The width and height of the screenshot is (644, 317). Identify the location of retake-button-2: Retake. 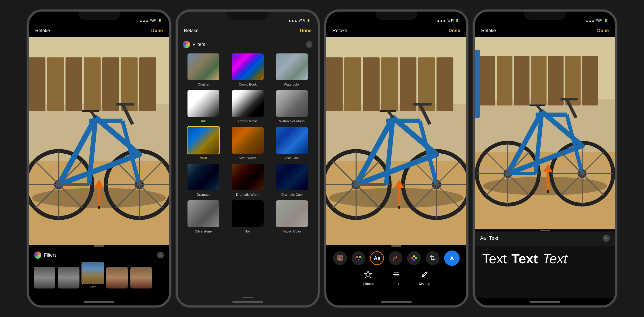
(191, 31).